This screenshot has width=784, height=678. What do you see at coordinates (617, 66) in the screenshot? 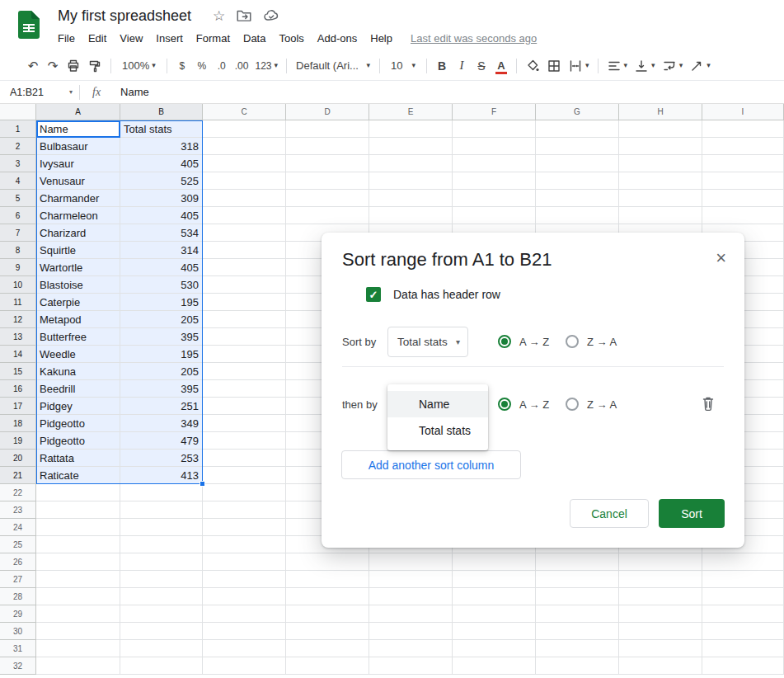
I see `horizontal-align-dropdown: ▾` at bounding box center [617, 66].